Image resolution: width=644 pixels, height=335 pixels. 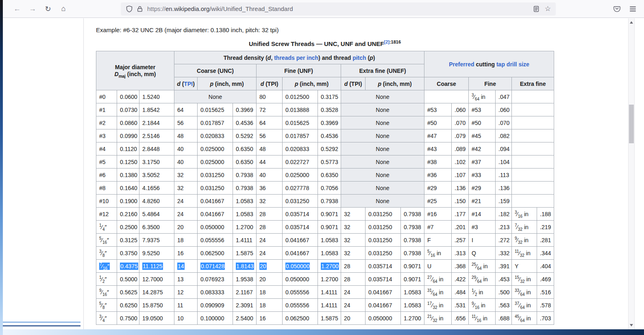 What do you see at coordinates (435, 318) in the screenshot?
I see `coarse-drill-cell-value: 21⁄32 in` at bounding box center [435, 318].